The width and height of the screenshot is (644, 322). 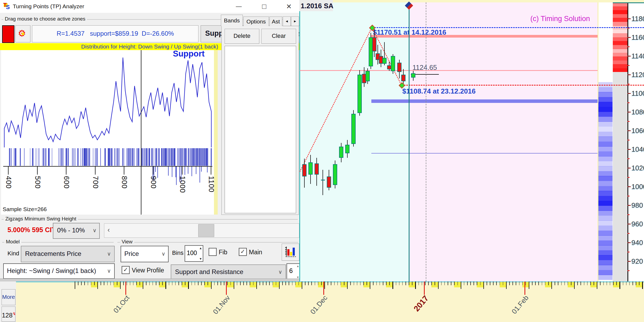 What do you see at coordinates (9, 314) in the screenshot?
I see `bars-count-button: 128↯` at bounding box center [9, 314].